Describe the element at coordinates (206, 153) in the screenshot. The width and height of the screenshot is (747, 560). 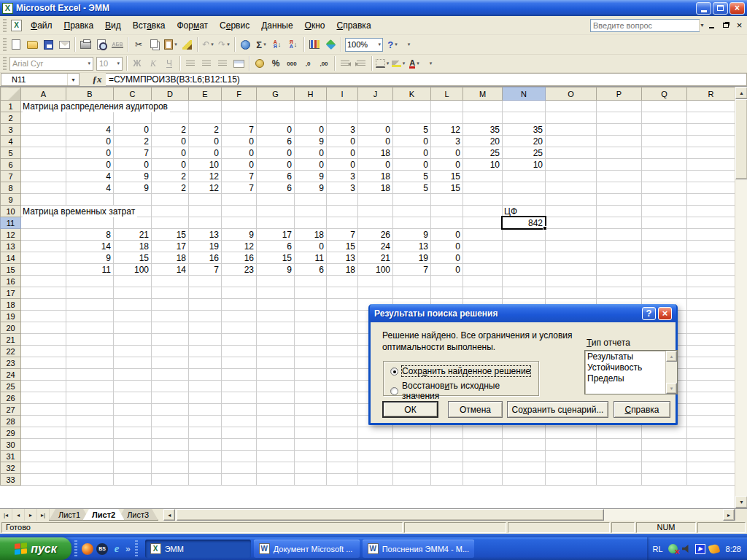
I see `cell-E5: 0` at that location.